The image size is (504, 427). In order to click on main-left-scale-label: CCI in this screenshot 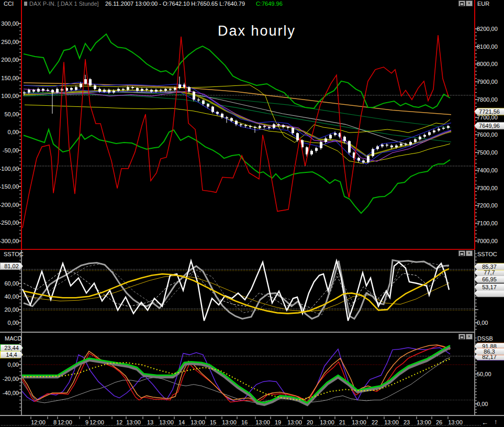, I will do `click(8, 4)`.